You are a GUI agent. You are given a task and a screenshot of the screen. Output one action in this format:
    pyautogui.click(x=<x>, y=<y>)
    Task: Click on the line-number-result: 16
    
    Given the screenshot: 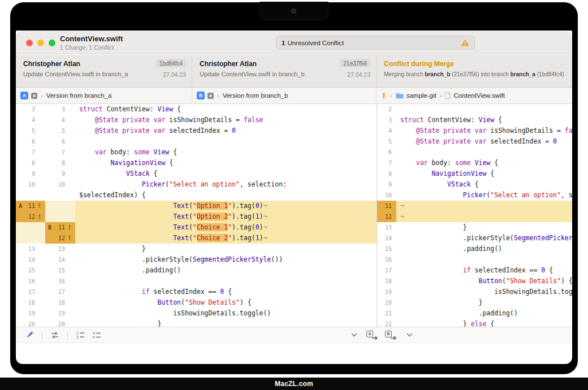 What is the action you would take?
    pyautogui.click(x=387, y=260)
    